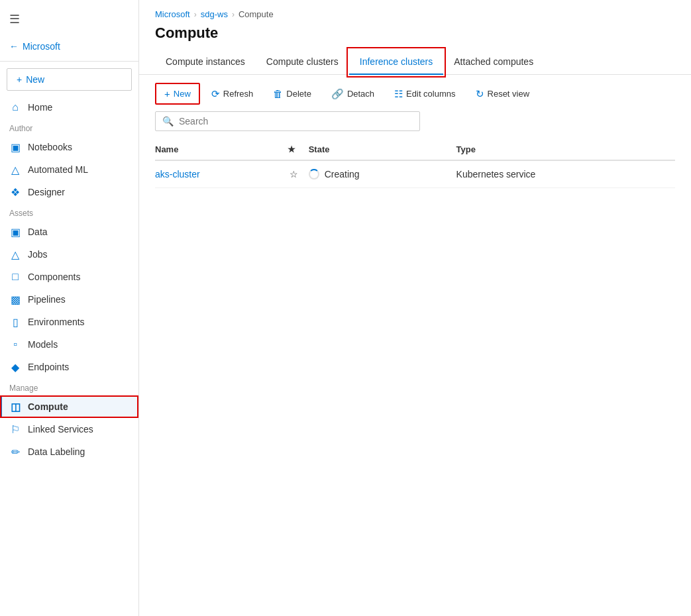 The height and width of the screenshot is (616, 691). Describe the element at coordinates (15, 367) in the screenshot. I see `endpoints-icon: ◆` at that location.